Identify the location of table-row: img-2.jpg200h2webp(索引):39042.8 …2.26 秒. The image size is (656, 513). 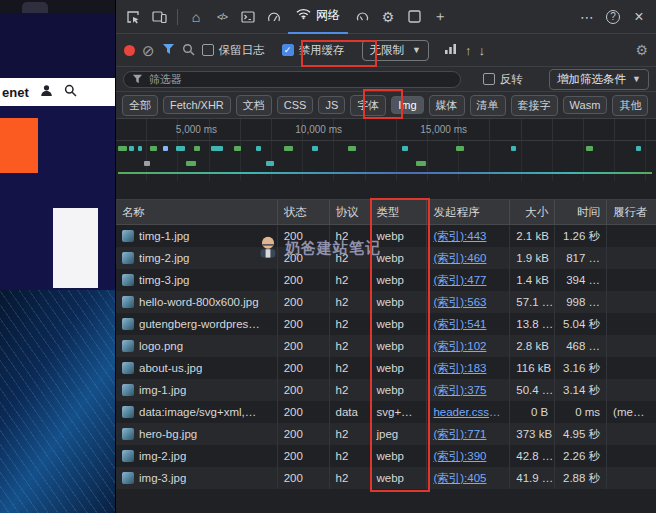
(386, 456).